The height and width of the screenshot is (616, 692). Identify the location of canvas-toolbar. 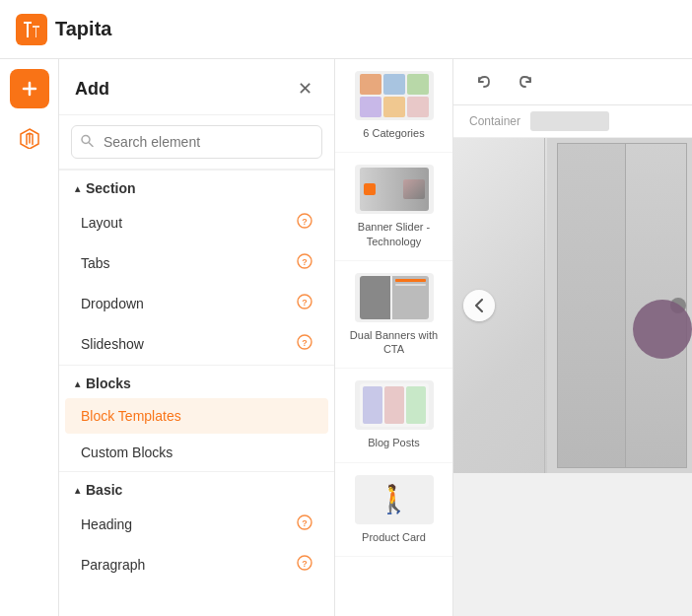
(573, 83).